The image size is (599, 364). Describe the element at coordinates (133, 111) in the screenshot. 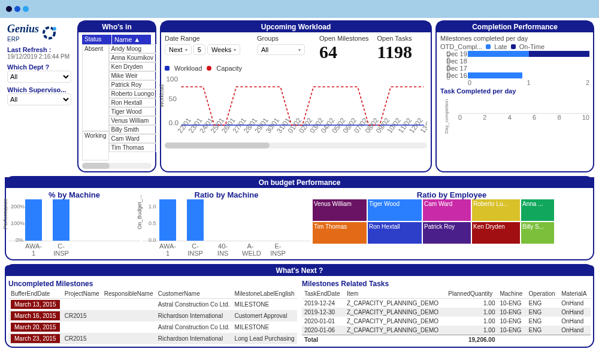

I see `whos-in-name: Tiger Wood` at that location.